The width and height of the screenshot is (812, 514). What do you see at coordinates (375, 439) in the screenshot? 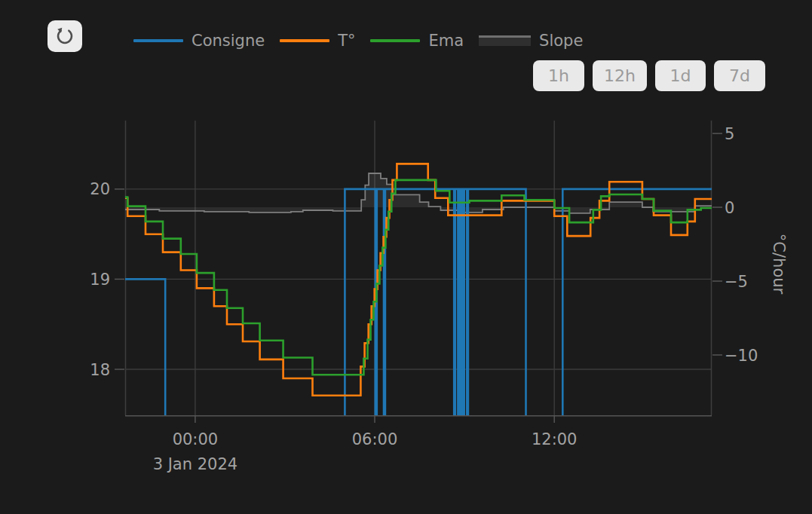
I see `x-tick-label: 06:00` at bounding box center [375, 439].